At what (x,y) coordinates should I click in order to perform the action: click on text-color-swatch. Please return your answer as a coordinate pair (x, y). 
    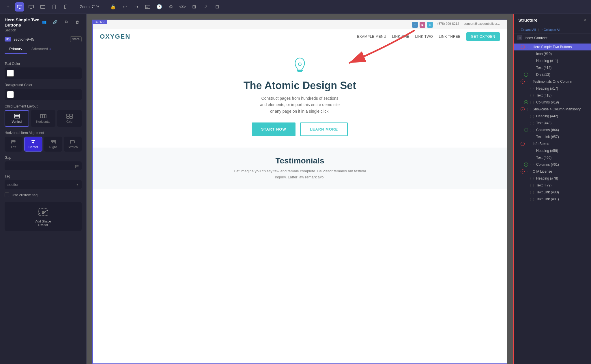
    Looking at the image, I should click on (10, 73).